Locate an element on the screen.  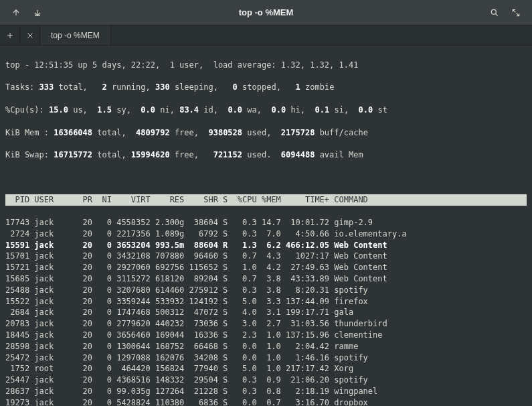
download-icon is located at coordinates (37, 13).